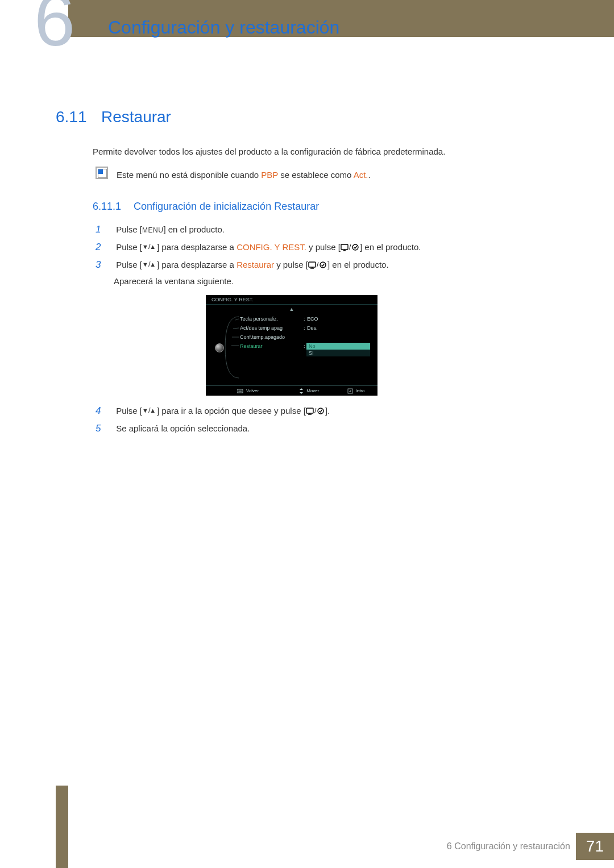 Image resolution: width=614 pixels, height=868 pixels. What do you see at coordinates (240, 391) in the screenshot?
I see `back-icon` at bounding box center [240, 391].